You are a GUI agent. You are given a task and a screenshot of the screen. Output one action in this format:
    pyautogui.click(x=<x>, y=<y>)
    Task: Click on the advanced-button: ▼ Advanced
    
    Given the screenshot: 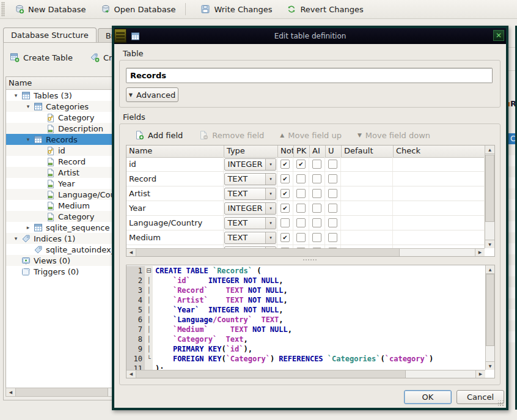 What is the action you would take?
    pyautogui.click(x=152, y=95)
    